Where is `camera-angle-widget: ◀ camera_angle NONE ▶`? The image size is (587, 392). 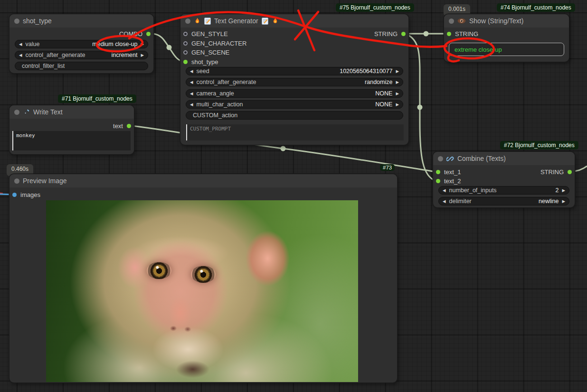 camera-angle-widget: ◀ camera_angle NONE ▶ is located at coordinates (294, 93).